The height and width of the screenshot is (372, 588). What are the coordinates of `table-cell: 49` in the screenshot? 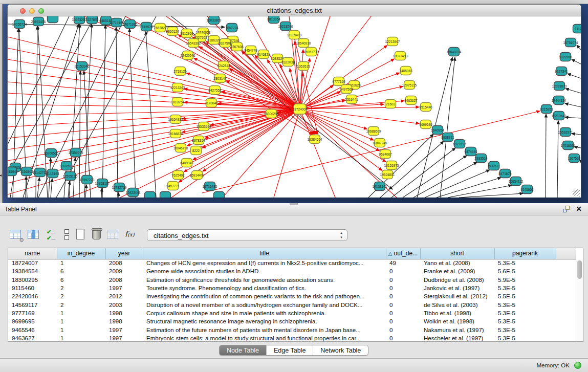 It's located at (403, 263).